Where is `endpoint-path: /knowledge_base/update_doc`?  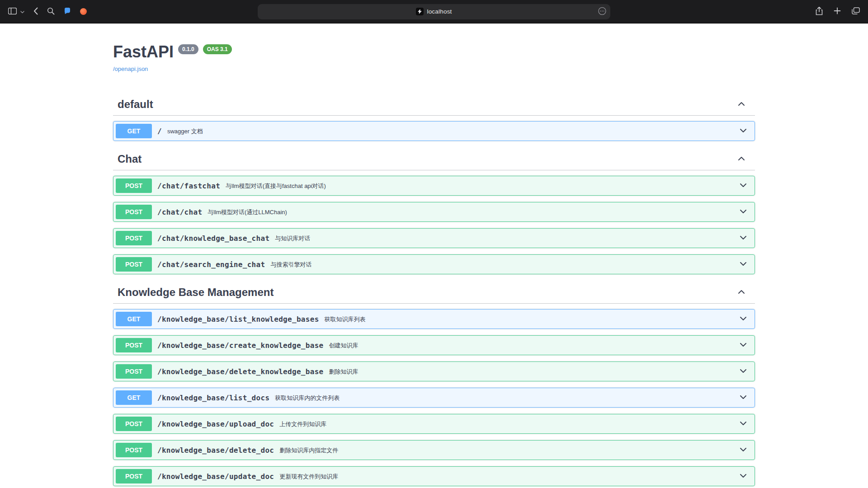
endpoint-path: /knowledge_base/update_doc is located at coordinates (216, 476).